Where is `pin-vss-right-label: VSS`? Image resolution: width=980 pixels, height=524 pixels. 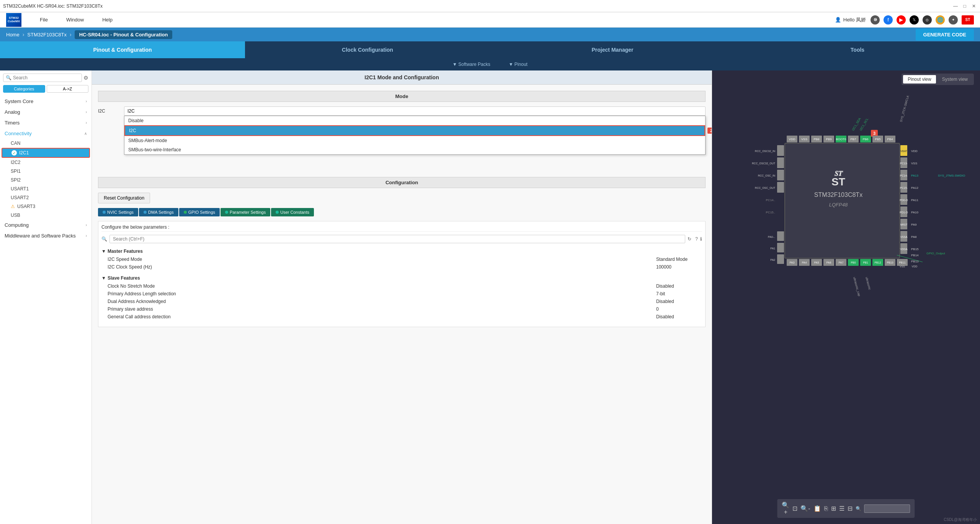 pin-vss-right-label: VSS is located at coordinates (914, 163).